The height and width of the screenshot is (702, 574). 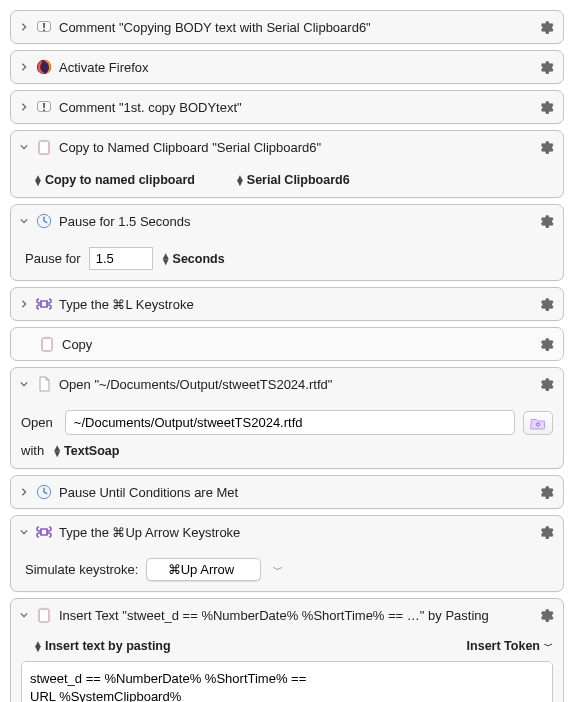 I want to click on action-title: Copy, so click(x=295, y=344).